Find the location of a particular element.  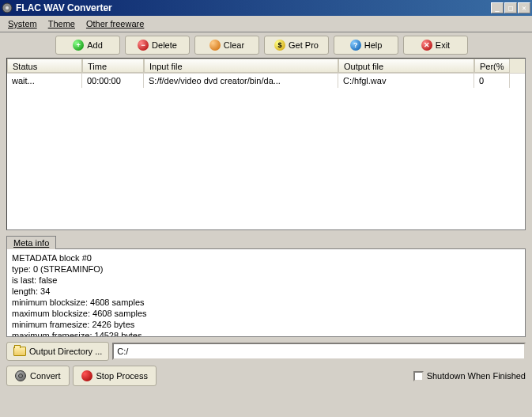

meta-line: maximum framesize: 14528 bytes is located at coordinates (266, 334).